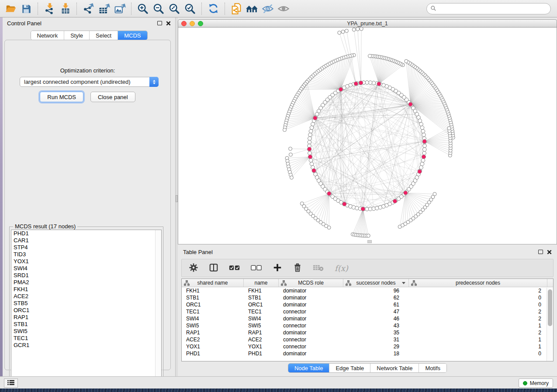  I want to click on table-cell: SWI5, so click(213, 326).